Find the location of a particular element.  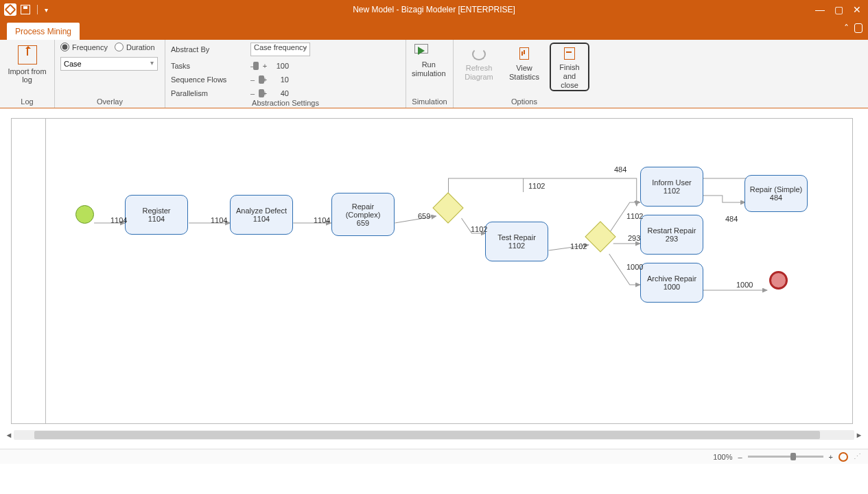

abstract-by-value: Case frequency is located at coordinates (280, 47).